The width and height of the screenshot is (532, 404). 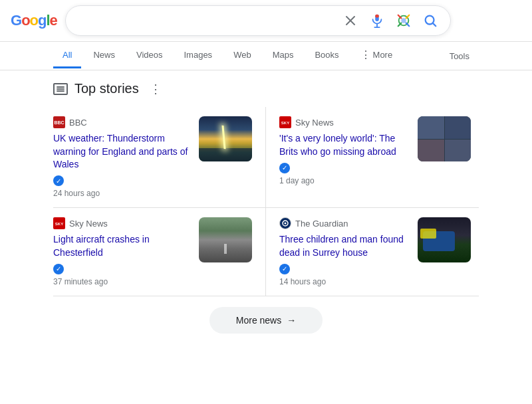 What do you see at coordinates (285, 223) in the screenshot?
I see `guardian-logo-icon` at bounding box center [285, 223].